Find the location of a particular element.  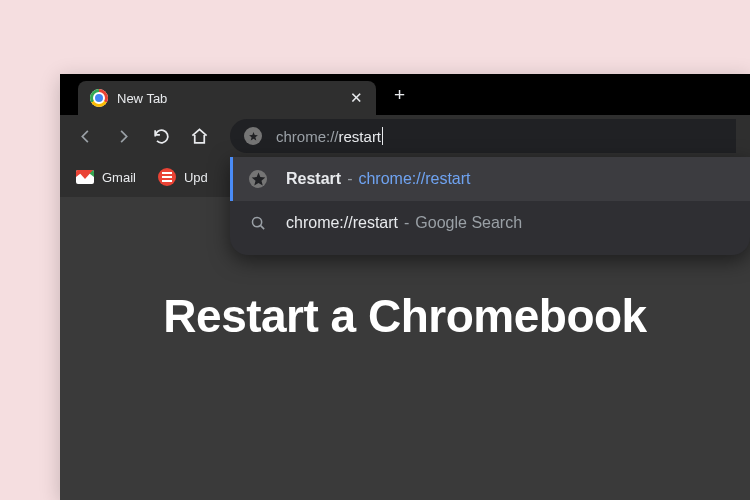

tab-strip: New Tab ✕ + is located at coordinates (405, 94).